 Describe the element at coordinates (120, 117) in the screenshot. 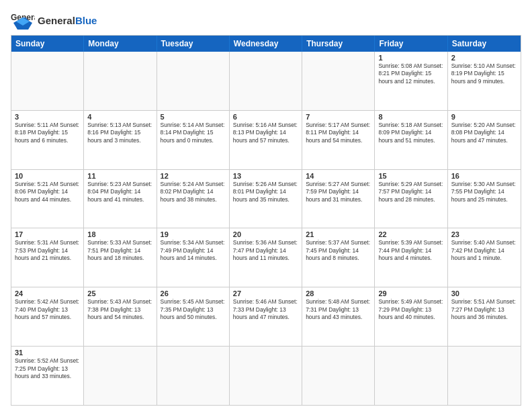

I see `day-number: 4` at that location.